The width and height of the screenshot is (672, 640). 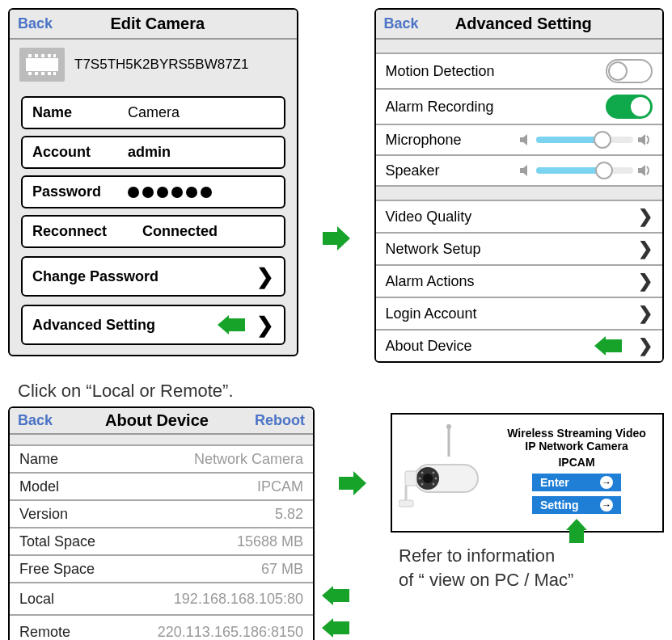 What do you see at coordinates (149, 152) in the screenshot?
I see `account-value: admin` at bounding box center [149, 152].